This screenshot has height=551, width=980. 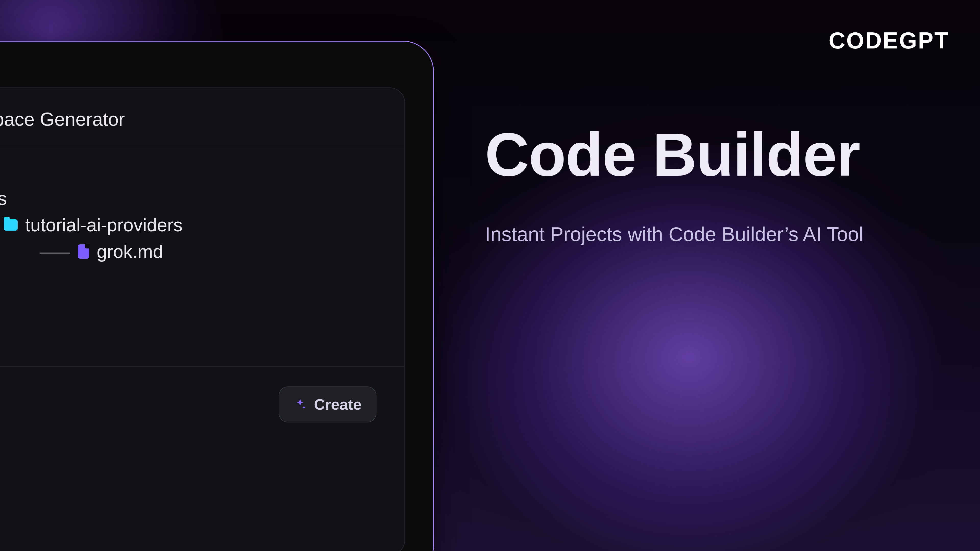 What do you see at coordinates (192, 198) in the screenshot?
I see `tree-root: cs` at bounding box center [192, 198].